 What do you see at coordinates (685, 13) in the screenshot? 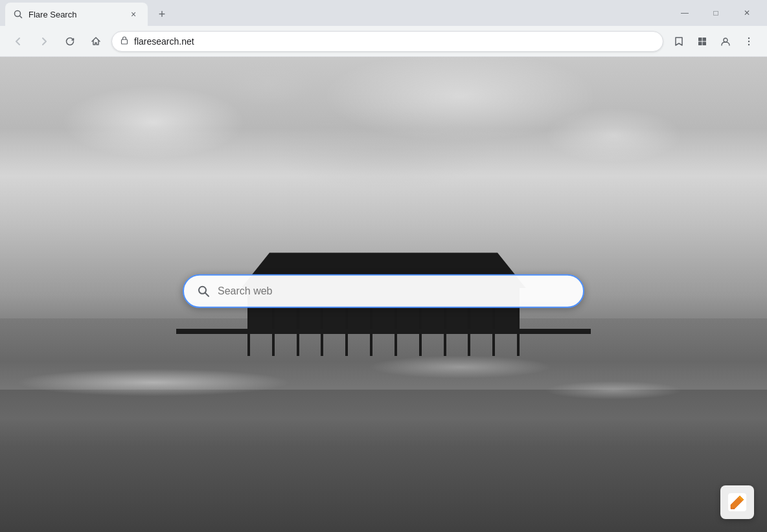
I see `minimize-button: —` at bounding box center [685, 13].